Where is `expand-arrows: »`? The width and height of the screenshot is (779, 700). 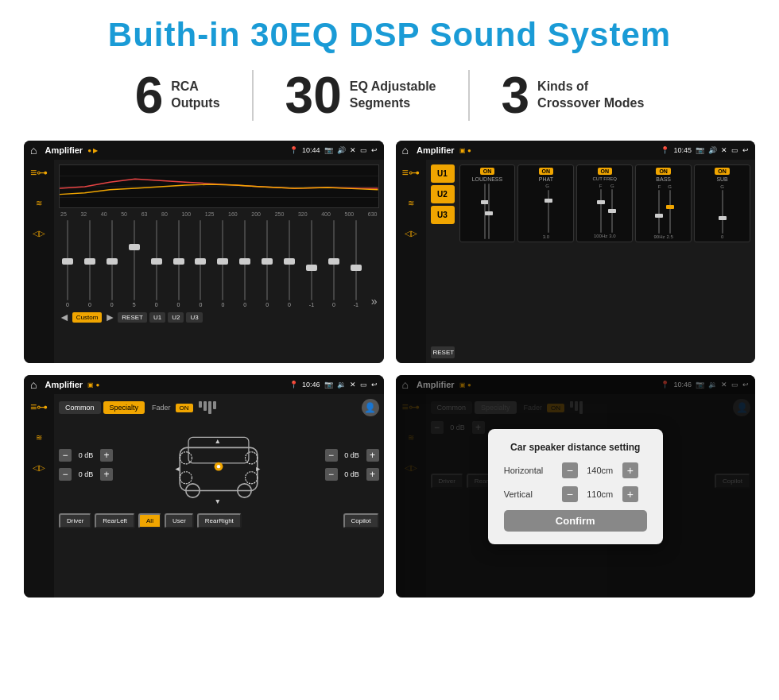
expand-arrows: » is located at coordinates (374, 301).